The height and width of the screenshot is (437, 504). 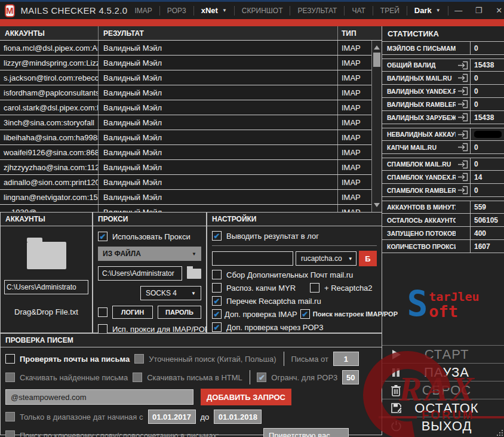 I want to click on keyword-search-label: Поиск по ключевому слову/словосочетанию …, so click(x=139, y=434).